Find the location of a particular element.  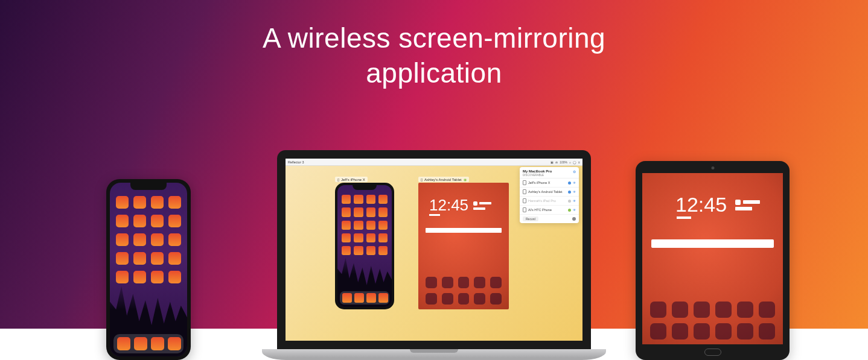

device-name: Hannah's iPad Pro is located at coordinates (547, 201).